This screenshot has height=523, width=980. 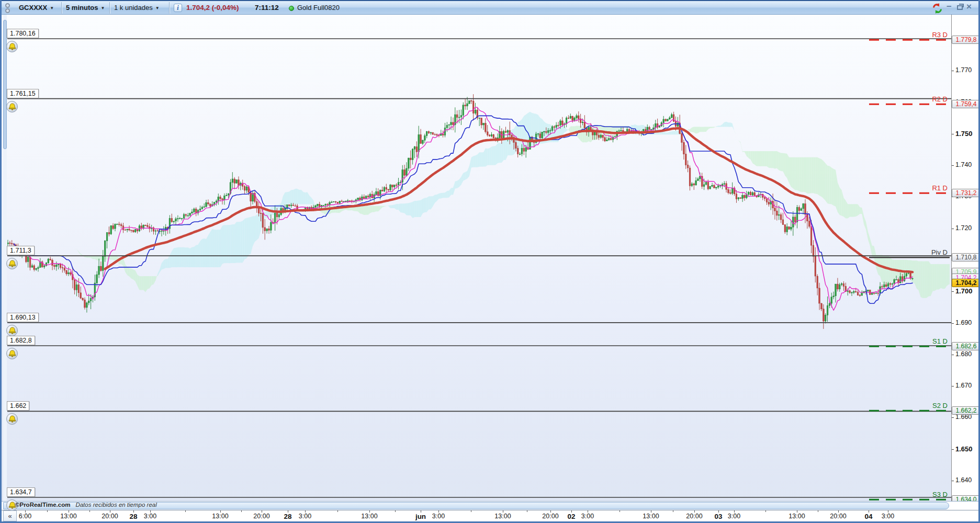 I want to click on alarm-price-label: 1.711,3, so click(x=21, y=251).